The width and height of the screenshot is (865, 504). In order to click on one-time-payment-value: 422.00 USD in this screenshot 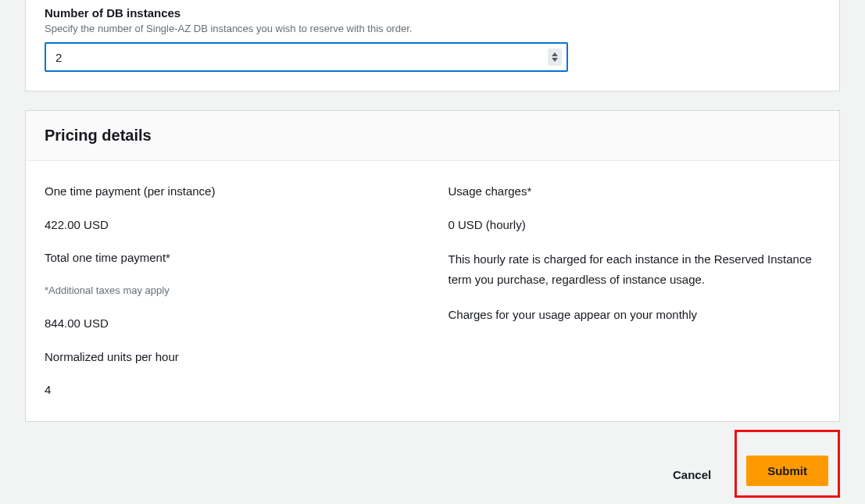, I will do `click(231, 225)`.